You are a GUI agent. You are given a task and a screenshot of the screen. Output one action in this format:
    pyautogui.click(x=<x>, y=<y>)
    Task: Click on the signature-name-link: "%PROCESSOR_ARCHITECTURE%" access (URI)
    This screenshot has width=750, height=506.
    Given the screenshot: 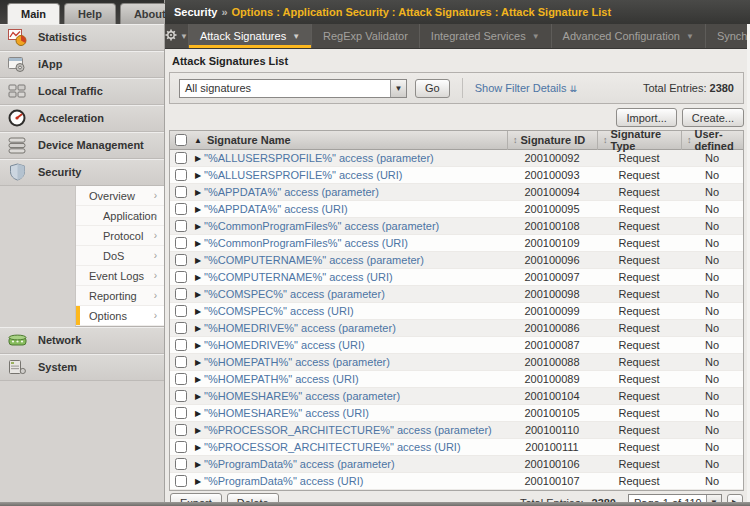 What is the action you would take?
    pyautogui.click(x=356, y=447)
    